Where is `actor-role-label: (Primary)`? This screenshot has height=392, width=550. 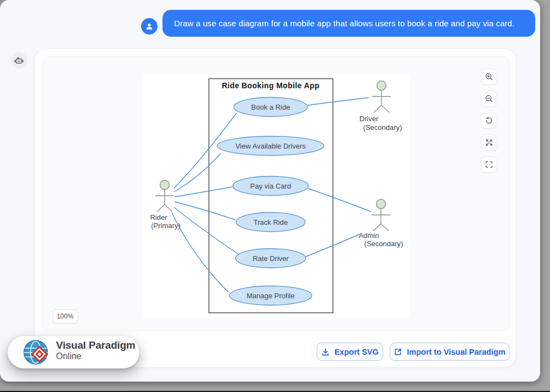 actor-role-label: (Primary) is located at coordinates (166, 226).